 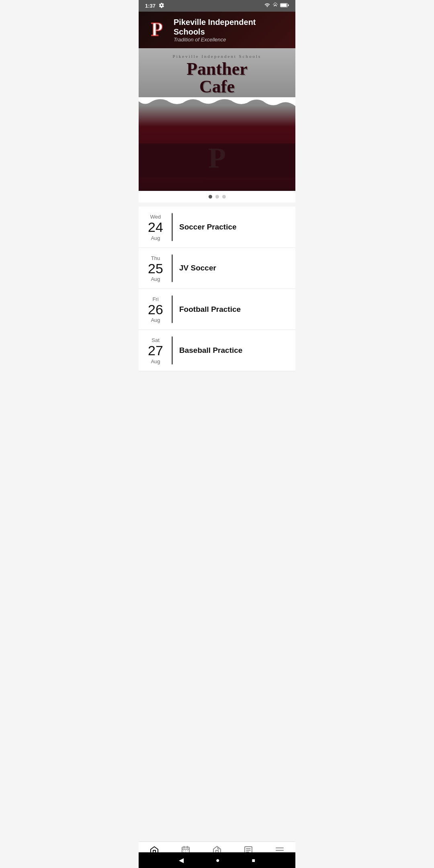 I want to click on status-bar-left: 1:37, so click(x=155, y=6).